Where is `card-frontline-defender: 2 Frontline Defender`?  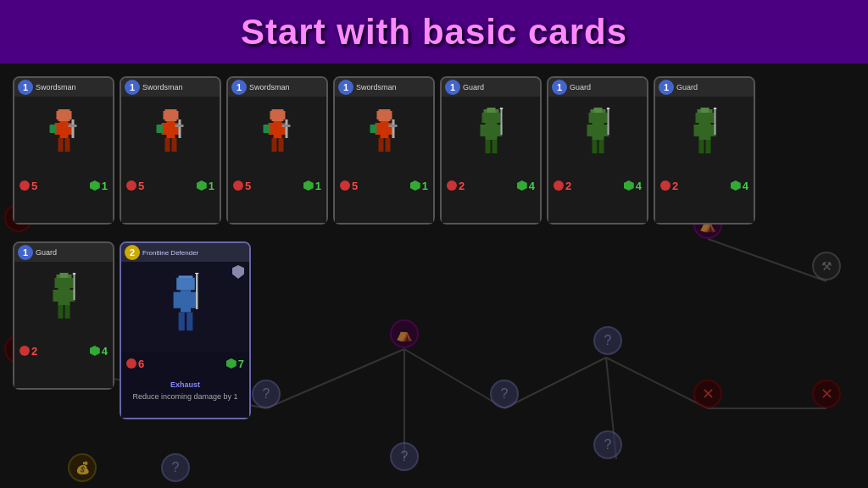 card-frontline-defender: 2 Frontline Defender is located at coordinates (185, 330).